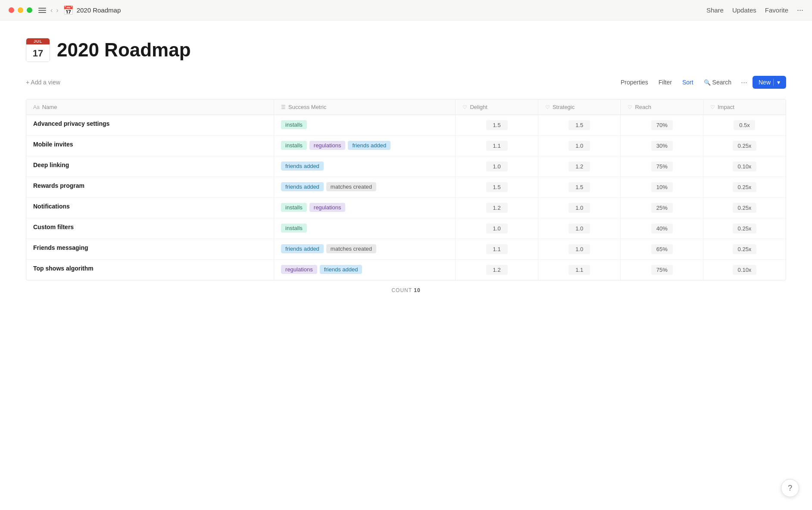  What do you see at coordinates (662, 270) in the screenshot?
I see `cell-reach: 75%` at bounding box center [662, 270].